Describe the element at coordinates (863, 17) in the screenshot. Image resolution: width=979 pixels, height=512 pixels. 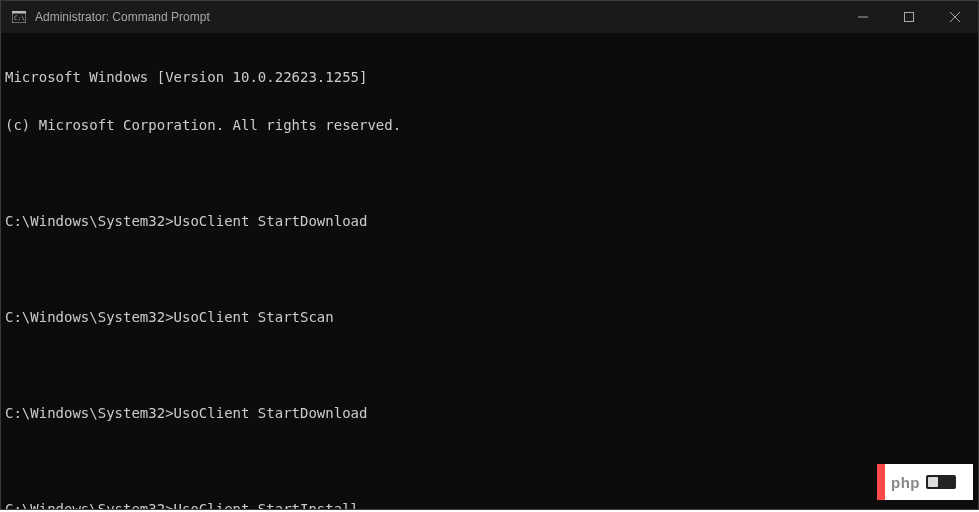
I see `minimize-button` at that location.